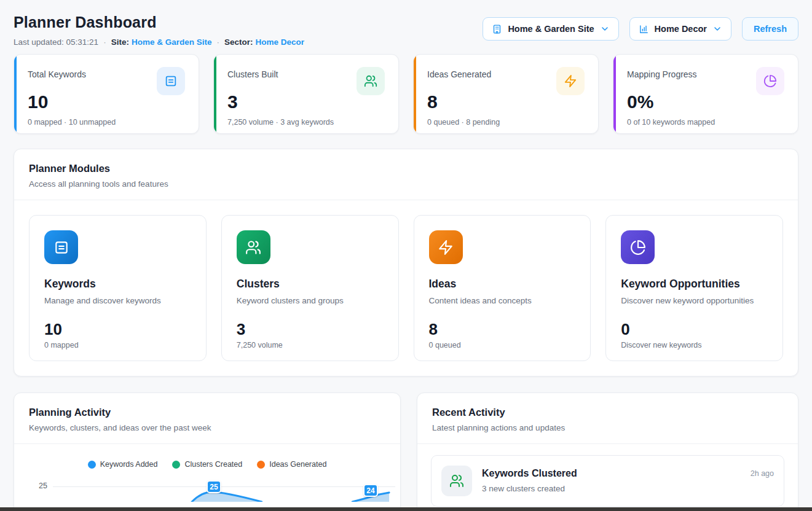  Describe the element at coordinates (706, 94) in the screenshot. I see `stat-card-mapping-progress: Mapping Progress 0% 0 of 10 keywords map…` at that location.